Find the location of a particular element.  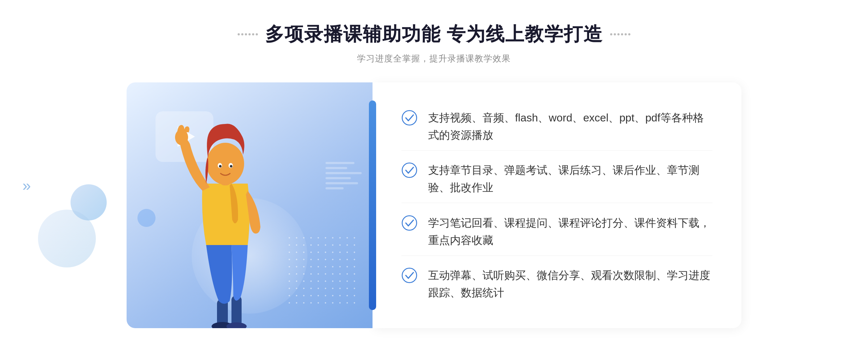

feature-text-1: 支持视频、音频、flash、word、excel、ppt、pdf等各种格式的资源… is located at coordinates (570, 126).